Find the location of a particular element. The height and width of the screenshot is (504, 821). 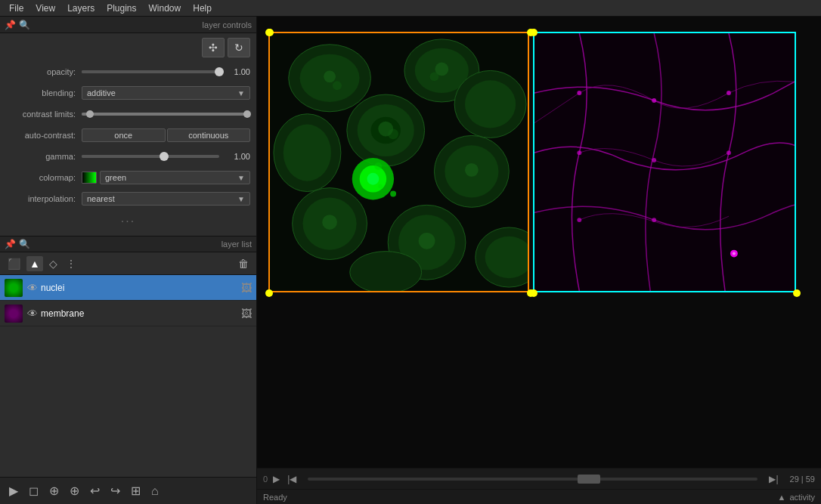

layer-expand-membrane: 🖼 is located at coordinates (246, 314).